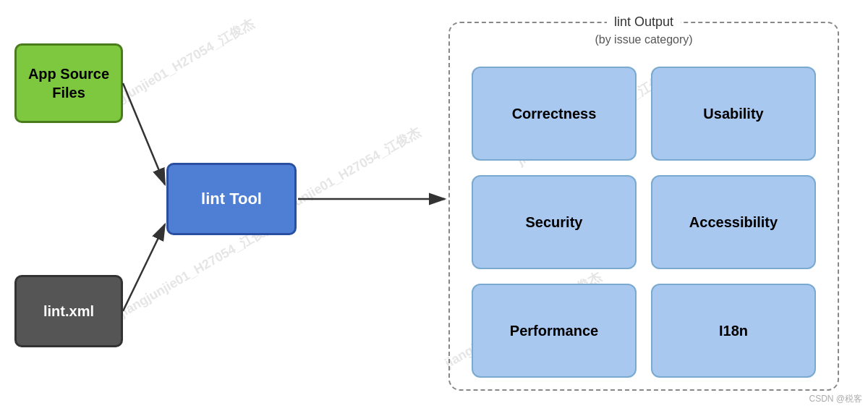 The image size is (868, 411). I want to click on category-security: Security, so click(554, 222).